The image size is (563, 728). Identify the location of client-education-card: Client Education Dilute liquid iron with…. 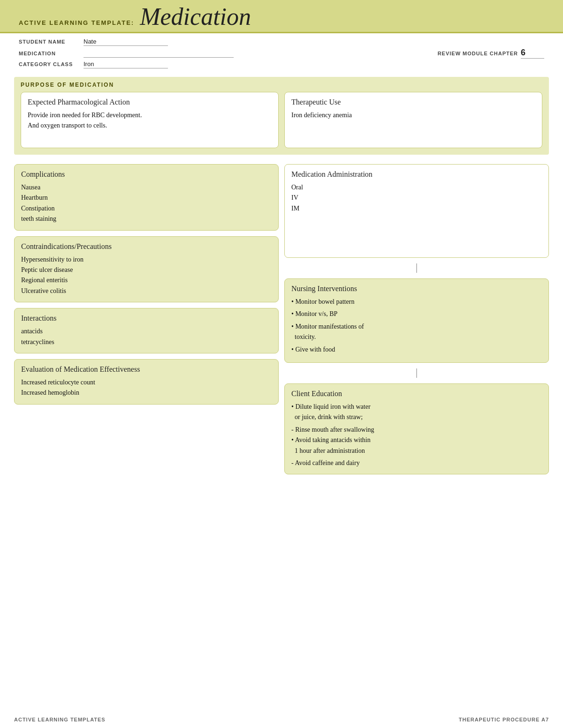
(417, 429).